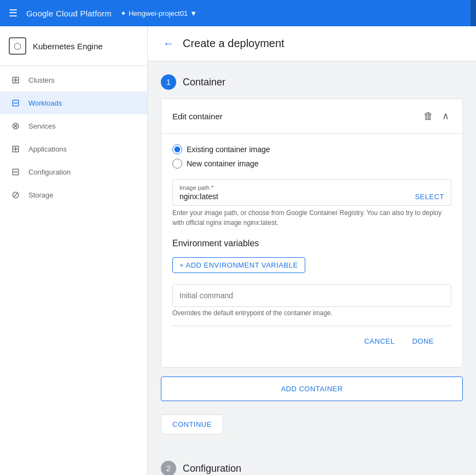 This screenshot has width=476, height=475. I want to click on new-image-label: New container image, so click(223, 164).